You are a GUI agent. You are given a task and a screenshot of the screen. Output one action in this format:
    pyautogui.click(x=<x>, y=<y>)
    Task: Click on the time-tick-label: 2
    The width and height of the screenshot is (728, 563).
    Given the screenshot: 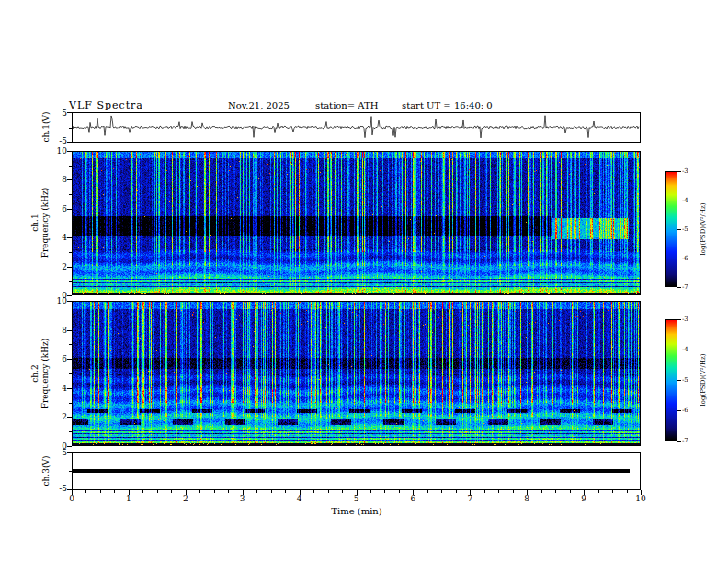 What is the action you would take?
    pyautogui.click(x=186, y=499)
    